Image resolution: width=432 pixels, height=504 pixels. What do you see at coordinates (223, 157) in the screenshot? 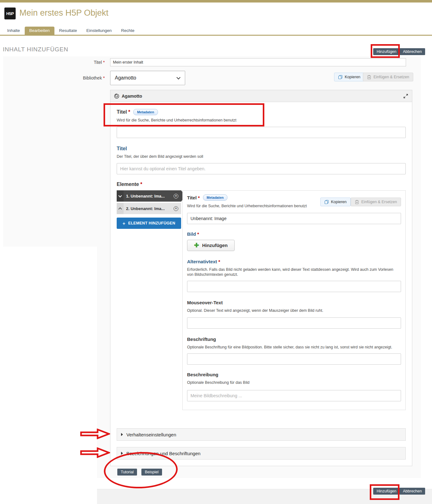
I see `optional-title-description: Der Titel, der über dem Bild angezeigt w…` at bounding box center [223, 157].